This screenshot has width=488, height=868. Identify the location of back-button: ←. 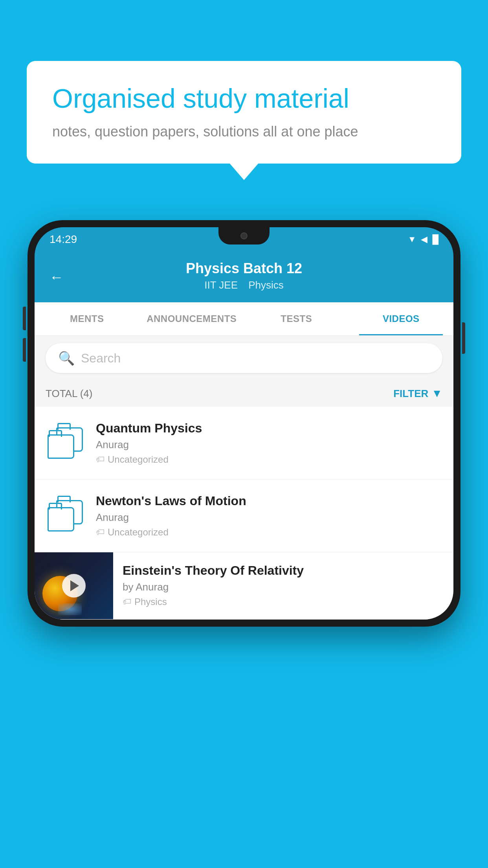
(57, 277).